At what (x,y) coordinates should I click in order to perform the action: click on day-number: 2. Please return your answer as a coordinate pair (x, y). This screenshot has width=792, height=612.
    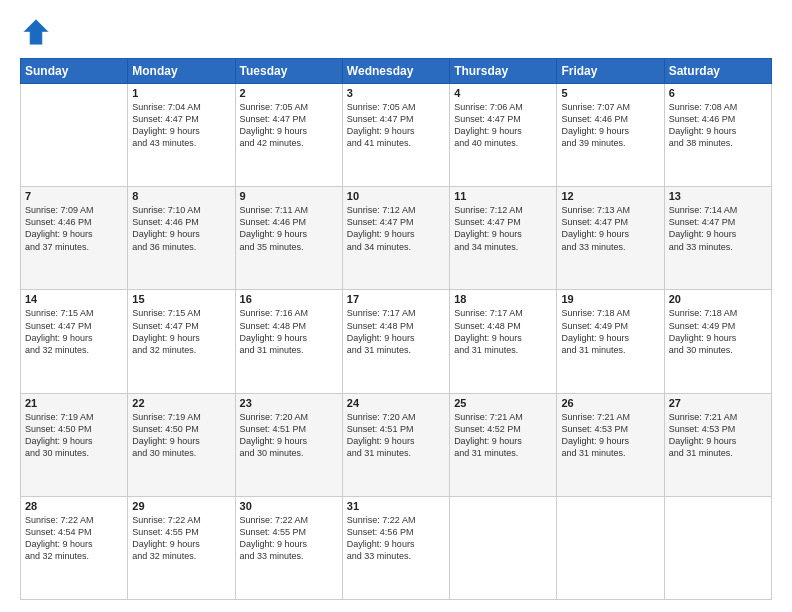
    Looking at the image, I should click on (289, 93).